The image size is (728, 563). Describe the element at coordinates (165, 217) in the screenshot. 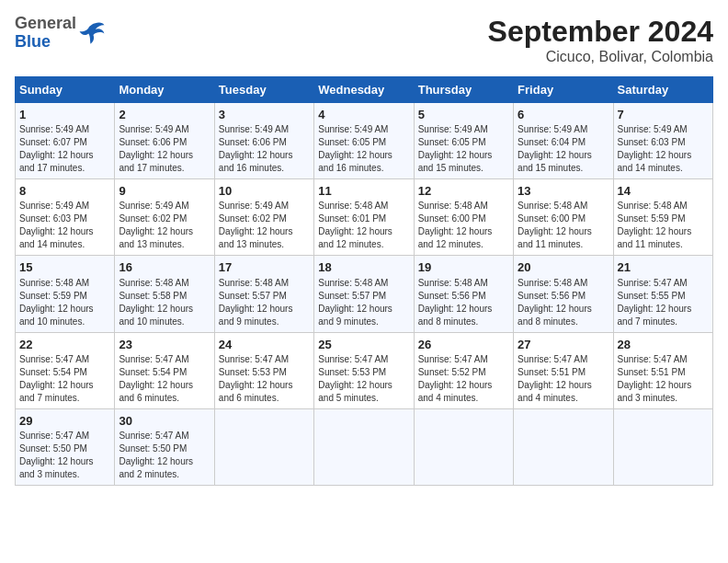

I see `calendar-cell: 9Sunrise: 5:49 AMSunset: 6:02 PMDaylight…` at that location.